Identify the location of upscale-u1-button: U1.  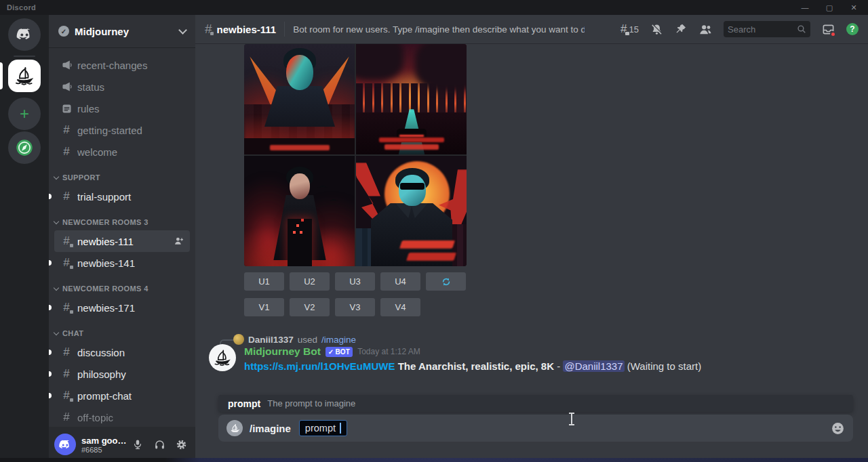
(264, 282).